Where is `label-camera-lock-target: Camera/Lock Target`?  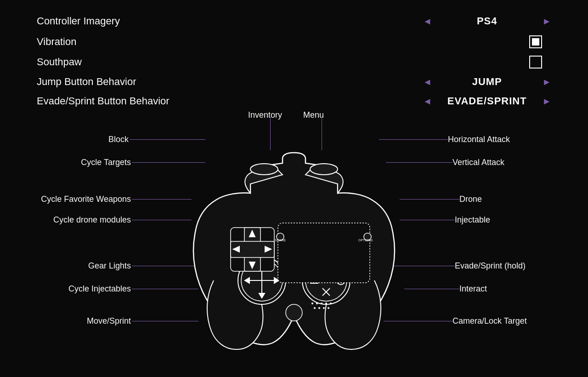
label-camera-lock-target: Camera/Lock Target is located at coordinates (503, 321).